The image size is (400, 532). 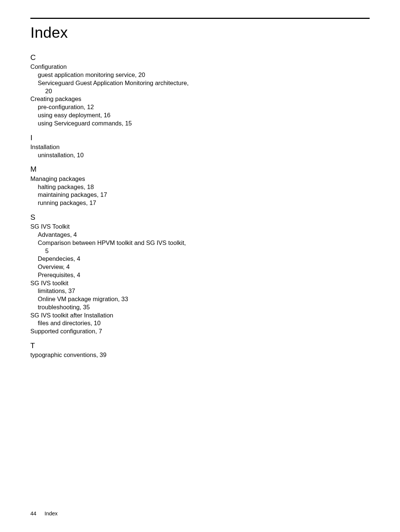 What do you see at coordinates (125, 331) in the screenshot?
I see `index-entry: Supported configuration, 7` at bounding box center [125, 331].